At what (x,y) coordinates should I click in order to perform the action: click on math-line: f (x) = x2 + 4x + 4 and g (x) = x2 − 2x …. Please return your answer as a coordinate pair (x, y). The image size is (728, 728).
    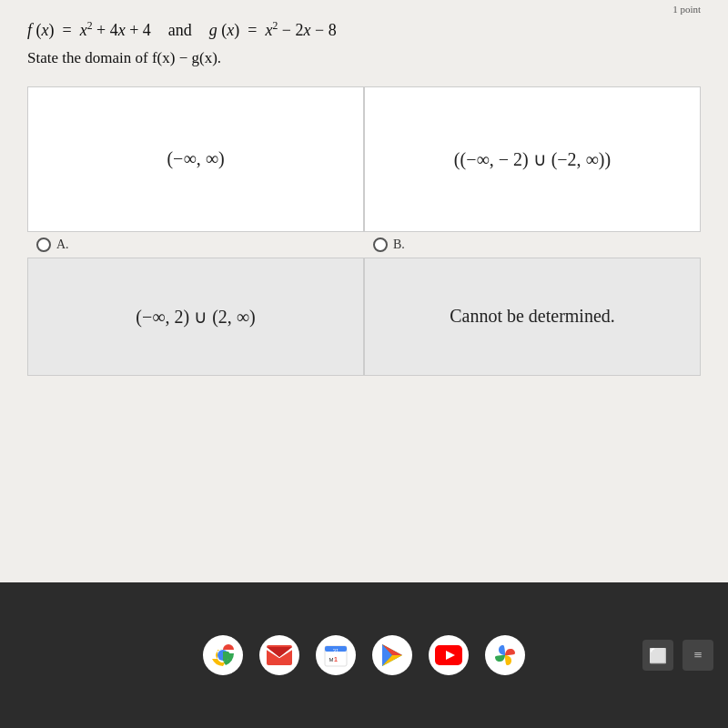
    Looking at the image, I should click on (364, 31).